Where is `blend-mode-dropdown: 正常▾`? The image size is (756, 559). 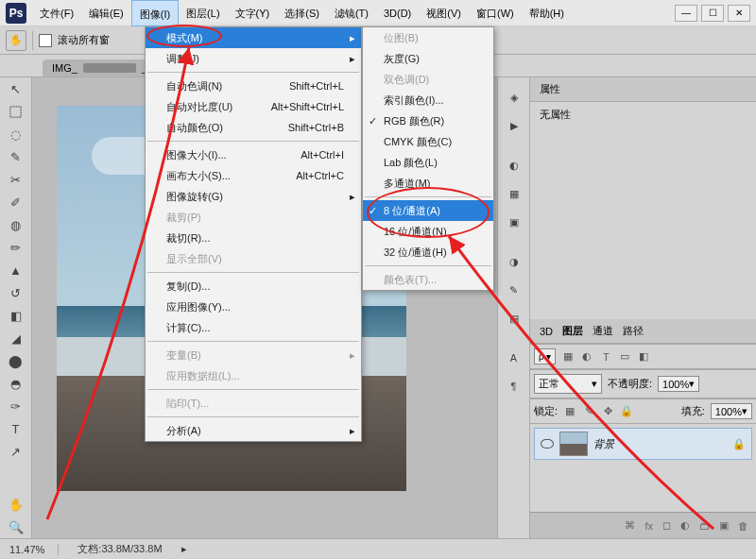
blend-mode-dropdown: 正常▾ is located at coordinates (568, 383).